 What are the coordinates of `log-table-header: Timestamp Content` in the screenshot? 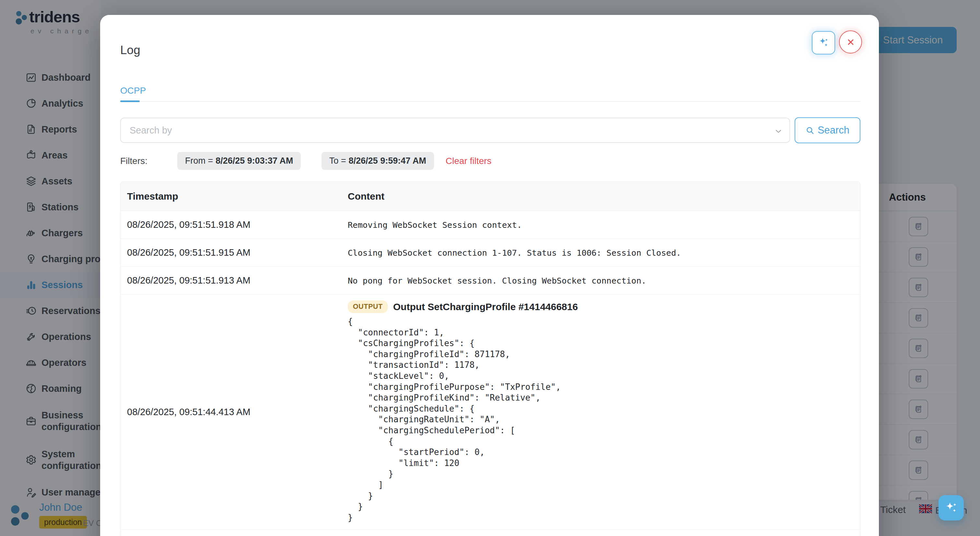 It's located at (490, 196).